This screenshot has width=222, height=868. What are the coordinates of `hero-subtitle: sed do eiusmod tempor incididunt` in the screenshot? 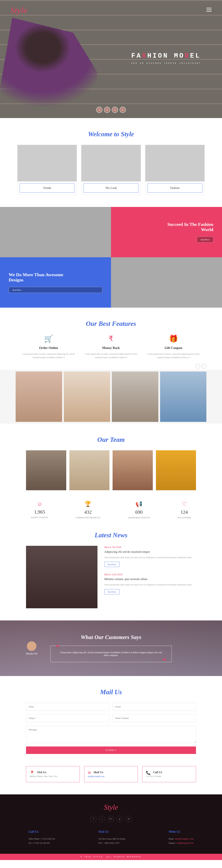 It's located at (166, 63).